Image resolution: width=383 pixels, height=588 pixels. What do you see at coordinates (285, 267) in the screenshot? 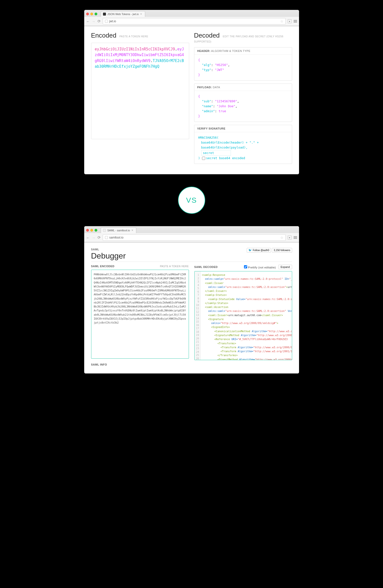
I see `expand-button: Expand` at bounding box center [285, 267].